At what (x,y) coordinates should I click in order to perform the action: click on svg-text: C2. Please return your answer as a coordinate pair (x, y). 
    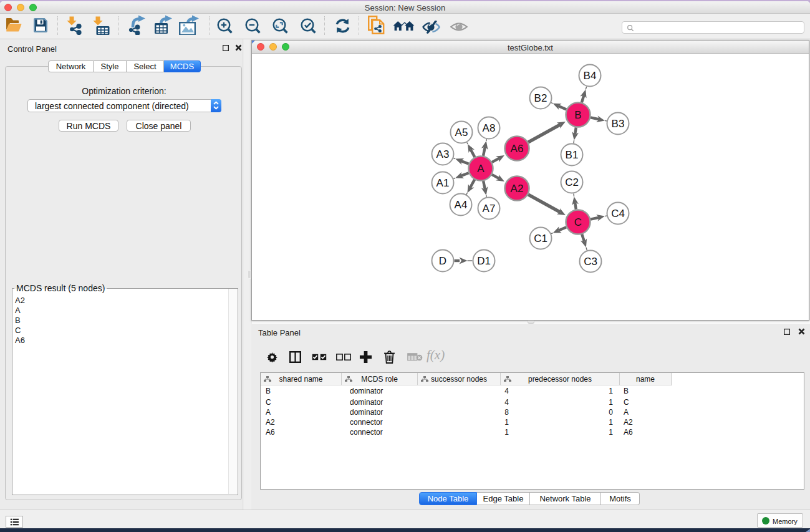
    Looking at the image, I should click on (572, 182).